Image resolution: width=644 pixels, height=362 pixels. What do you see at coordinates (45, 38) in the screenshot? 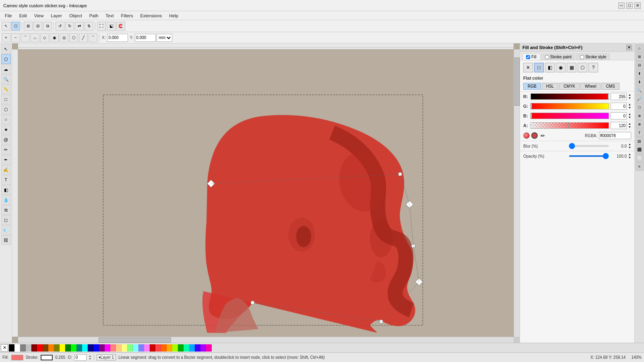
I see `node-cusp-btn: ◇` at bounding box center [45, 38].